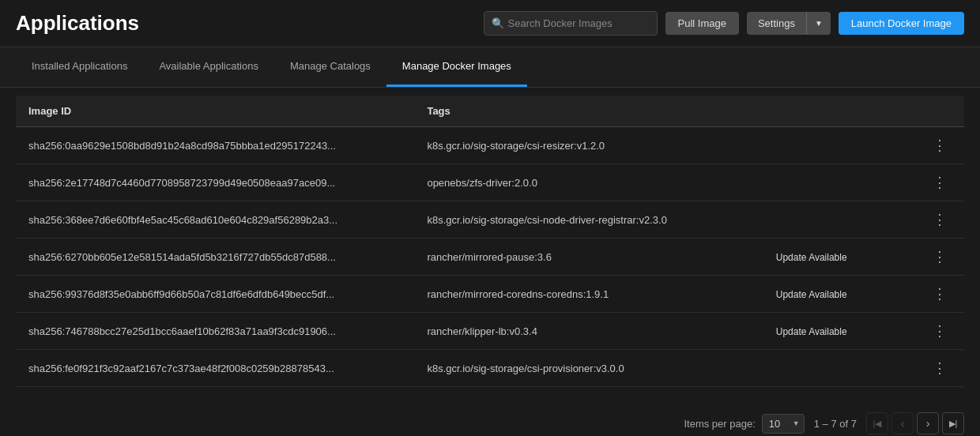  What do you see at coordinates (215, 145) in the screenshot?
I see `cell-image-id: sha256:0aa9629e1508bd8d91b24a8cd98a75bbb…` at bounding box center [215, 145].